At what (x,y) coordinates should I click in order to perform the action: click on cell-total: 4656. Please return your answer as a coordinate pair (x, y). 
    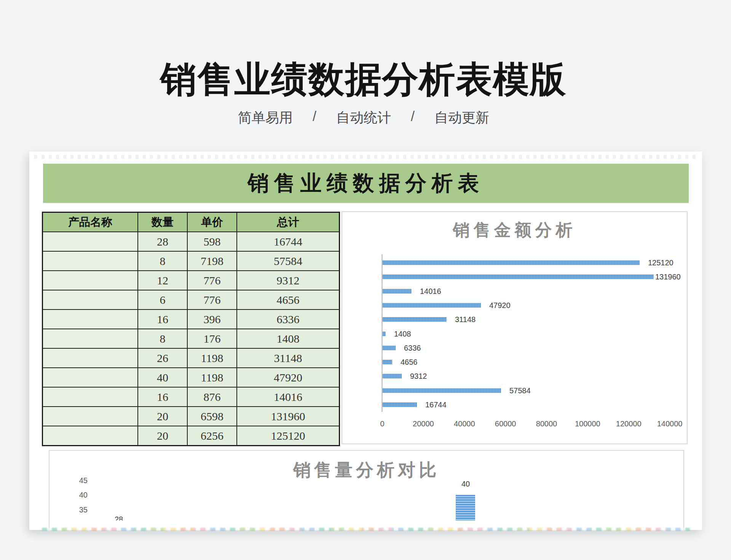
    Looking at the image, I should click on (288, 300).